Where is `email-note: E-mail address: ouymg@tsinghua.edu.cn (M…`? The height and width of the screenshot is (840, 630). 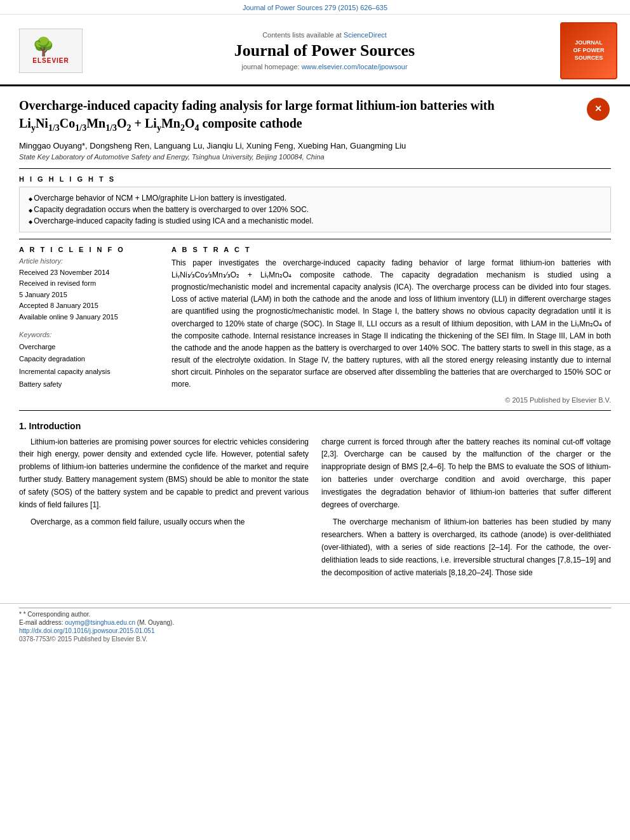 email-note: E-mail address: ouymg@tsinghua.edu.cn (M… is located at coordinates (315, 622).